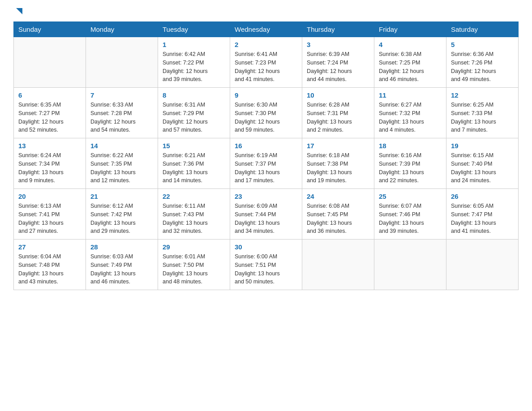  What do you see at coordinates (122, 95) in the screenshot?
I see `day-number: 7` at bounding box center [122, 95].